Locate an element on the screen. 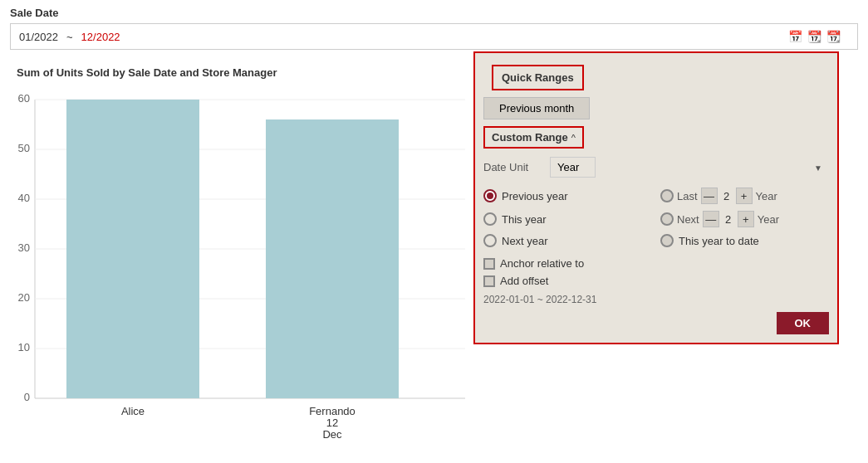  next-unit: Year is located at coordinates (768, 219).